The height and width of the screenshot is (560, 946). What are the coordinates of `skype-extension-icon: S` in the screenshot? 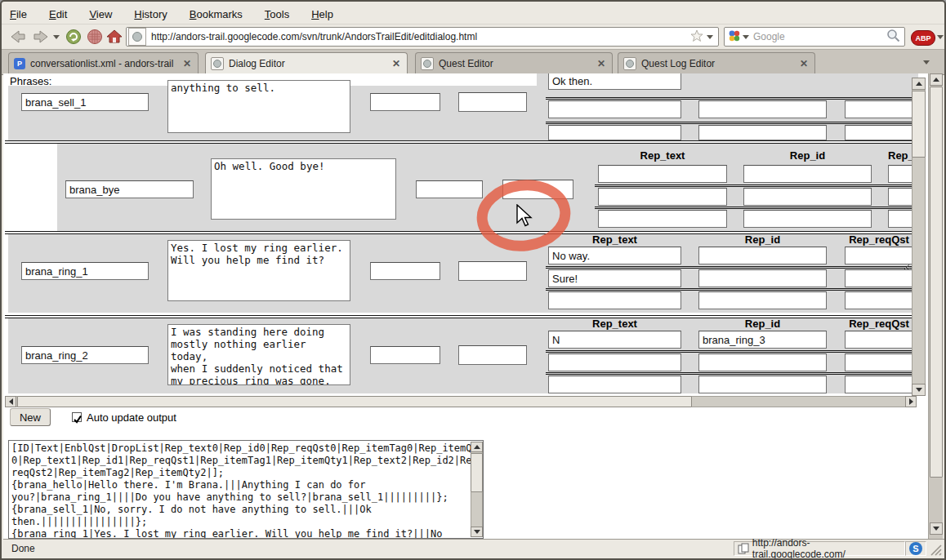 It's located at (916, 549).